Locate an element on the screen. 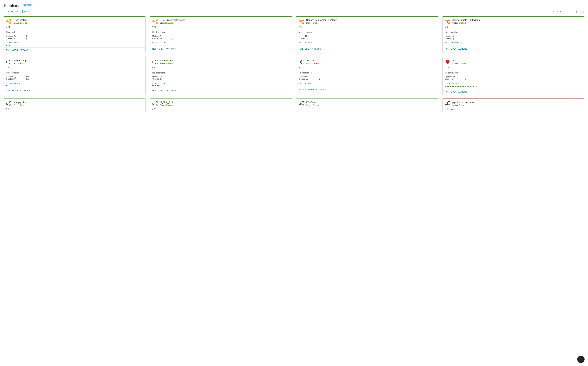 The height and width of the screenshot is (366, 588). created-by-value: b is located at coordinates (466, 79).